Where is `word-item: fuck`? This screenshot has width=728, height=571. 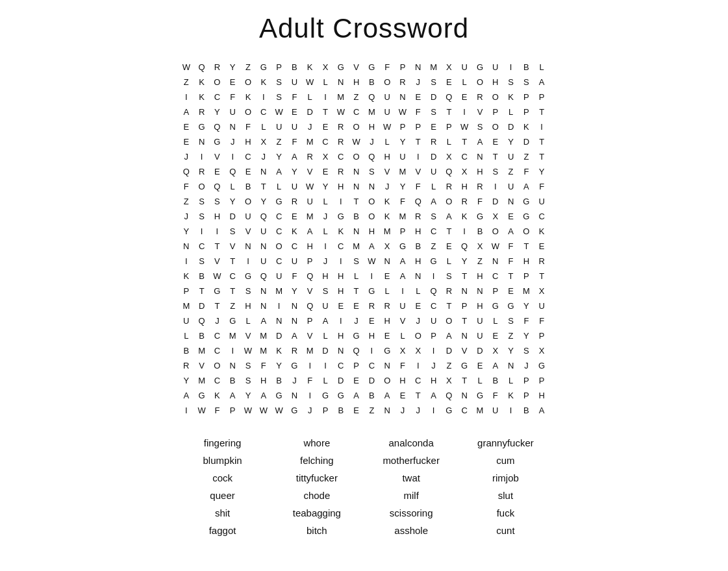 word-item: fuck is located at coordinates (505, 513).